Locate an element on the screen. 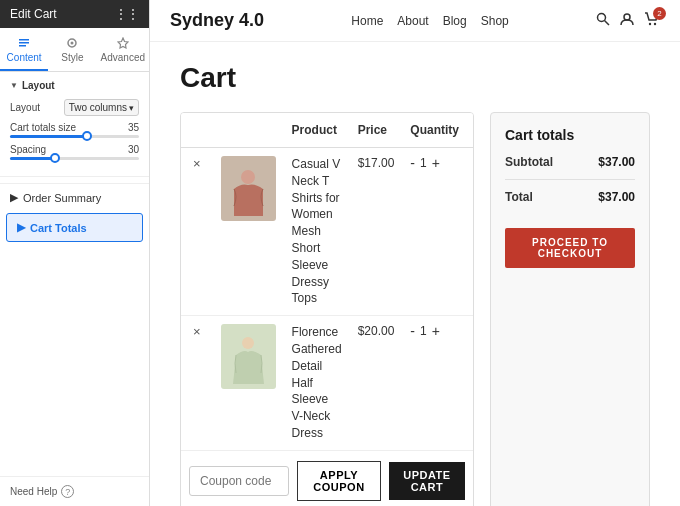 The width and height of the screenshot is (680, 506). cart-totals-size-slider is located at coordinates (74, 136).